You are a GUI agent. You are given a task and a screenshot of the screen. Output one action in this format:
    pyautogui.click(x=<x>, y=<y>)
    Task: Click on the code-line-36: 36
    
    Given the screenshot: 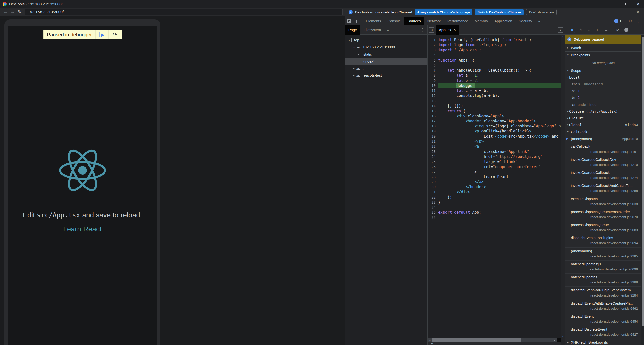 What is the action you would take?
    pyautogui.click(x=495, y=218)
    